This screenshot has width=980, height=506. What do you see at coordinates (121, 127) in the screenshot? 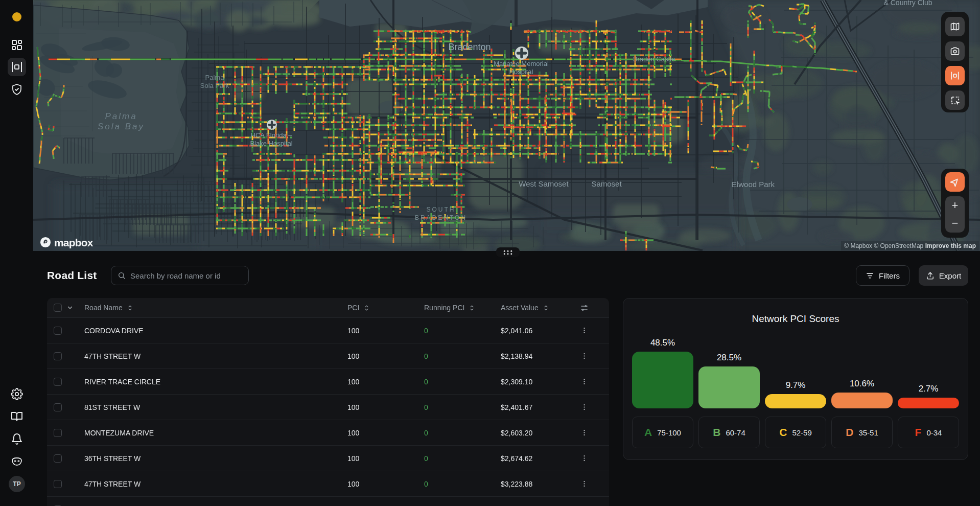
I see `svg-text: Sola Bay` at bounding box center [121, 127].